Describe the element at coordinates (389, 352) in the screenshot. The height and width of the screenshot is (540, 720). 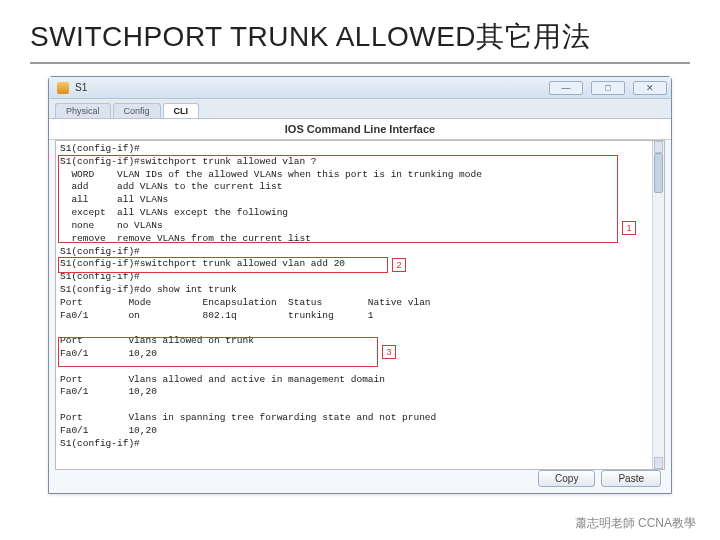
I see `callout-3: 3` at that location.